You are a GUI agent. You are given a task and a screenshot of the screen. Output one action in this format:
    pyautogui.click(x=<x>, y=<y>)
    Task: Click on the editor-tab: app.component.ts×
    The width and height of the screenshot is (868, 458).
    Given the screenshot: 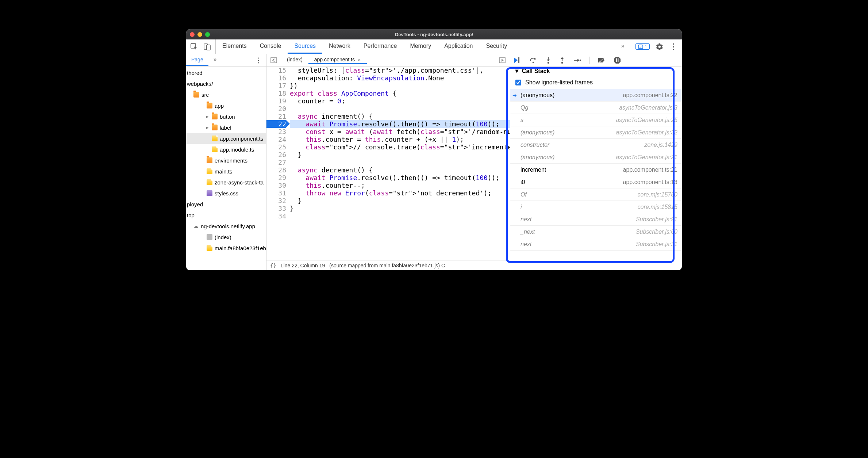 What is the action you would take?
    pyautogui.click(x=338, y=60)
    